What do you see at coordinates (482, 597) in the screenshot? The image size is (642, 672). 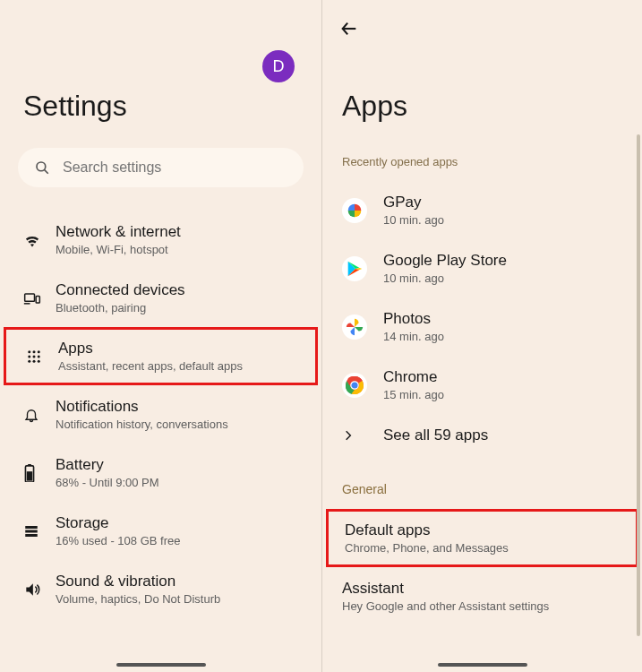 I see `assistant-row: Assistant Hey Google and other Assistant…` at bounding box center [482, 597].